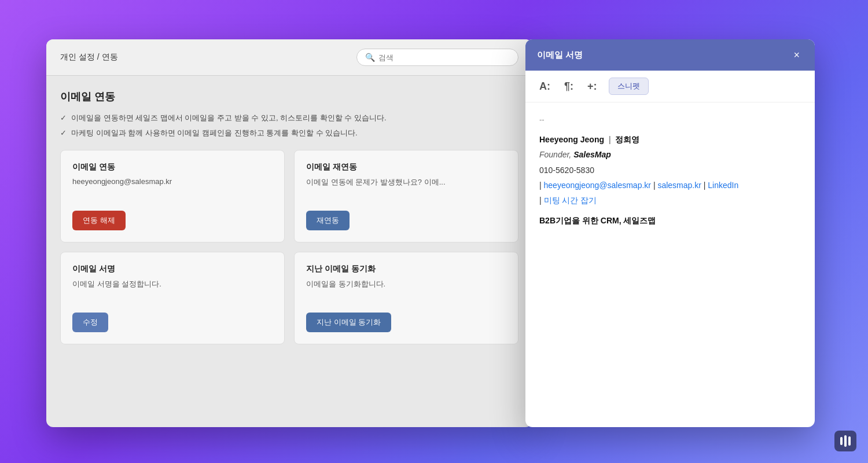 This screenshot has width=868, height=463. I want to click on info-list: ✓ 이메일을 연동하면 세일즈 맵에서 이메일을 주고 받을 수 있고, 히스토…, so click(289, 126).